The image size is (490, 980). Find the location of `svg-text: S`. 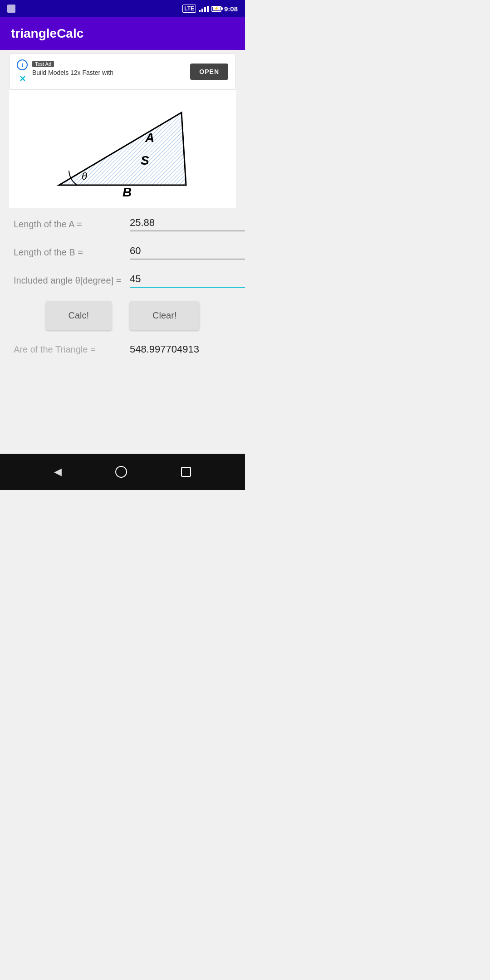

svg-text: S is located at coordinates (145, 161).